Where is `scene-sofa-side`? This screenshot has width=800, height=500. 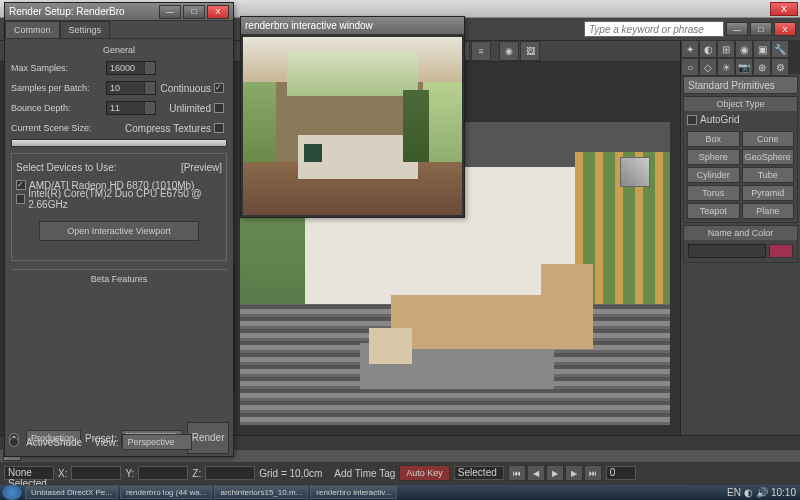
scene-sofa-side is located at coordinates (567, 306).